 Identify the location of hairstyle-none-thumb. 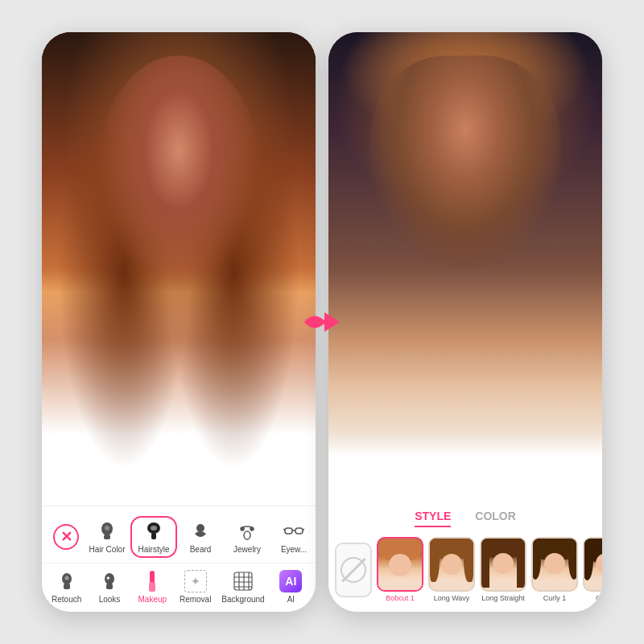
(353, 570).